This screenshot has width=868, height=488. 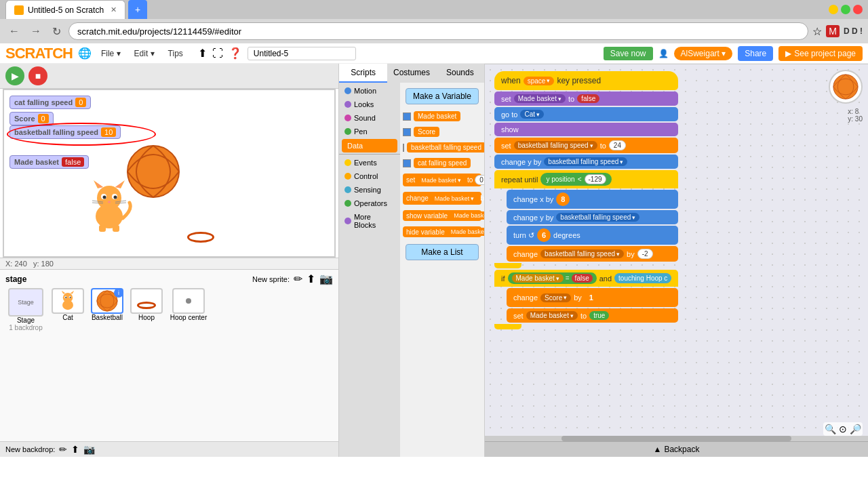 What do you see at coordinates (189, 305) in the screenshot?
I see `sprite-item-hoop-center: Hoop center` at bounding box center [189, 305].